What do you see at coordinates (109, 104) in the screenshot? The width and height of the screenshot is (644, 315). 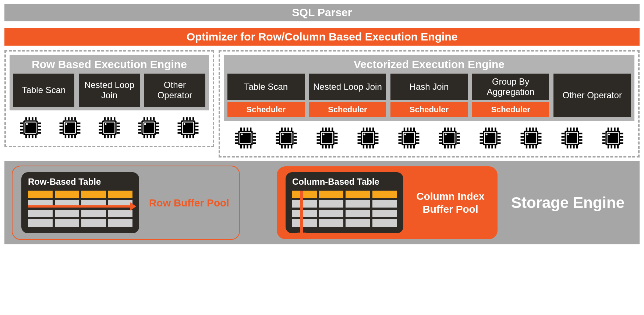 I see `row-engine-column: Row Based Execution Engine Table Scan Ne…` at bounding box center [109, 104].